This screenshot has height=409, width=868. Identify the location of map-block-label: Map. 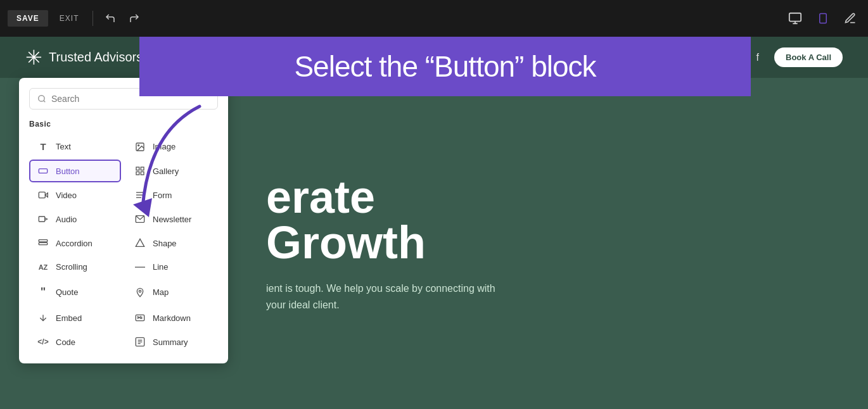
(161, 293).